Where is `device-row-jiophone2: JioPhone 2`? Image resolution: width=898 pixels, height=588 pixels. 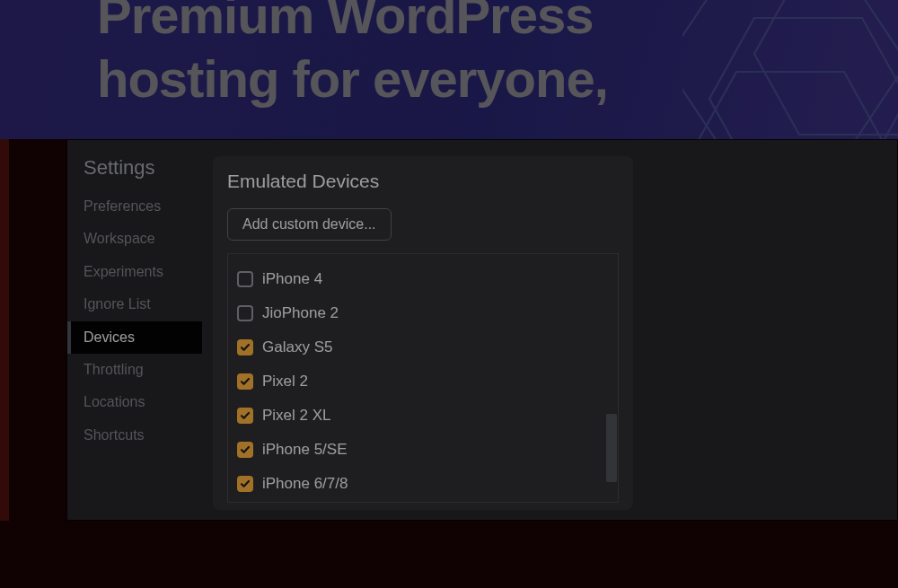 device-row-jiophone2: JioPhone 2 is located at coordinates (423, 313).